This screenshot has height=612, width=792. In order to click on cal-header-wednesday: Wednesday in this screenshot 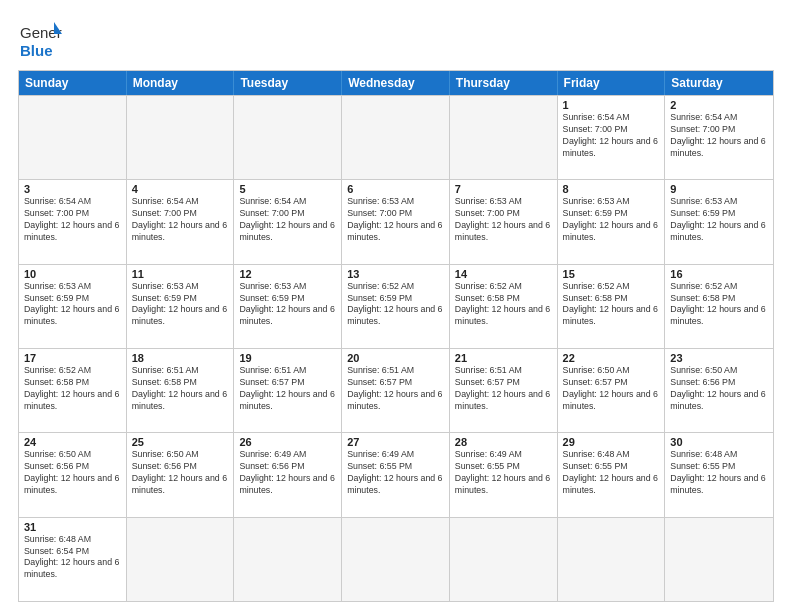, I will do `click(396, 83)`.